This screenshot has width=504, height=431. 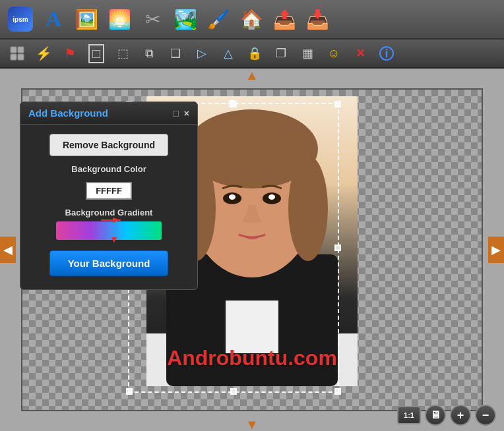 What do you see at coordinates (181, 113) in the screenshot?
I see `panel-header-icons: □ ×` at bounding box center [181, 113].